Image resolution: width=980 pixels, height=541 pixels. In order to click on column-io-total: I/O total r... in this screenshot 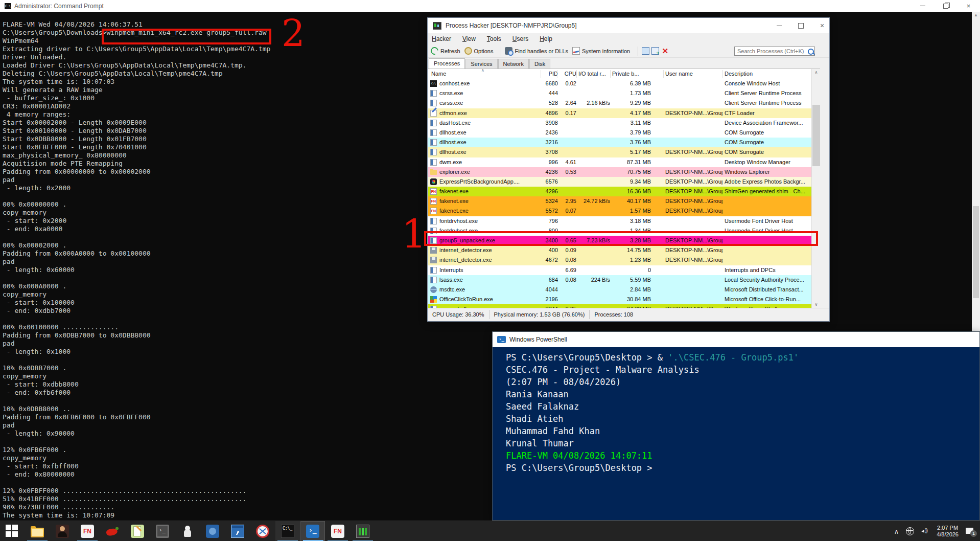, I will do `click(594, 74)`.